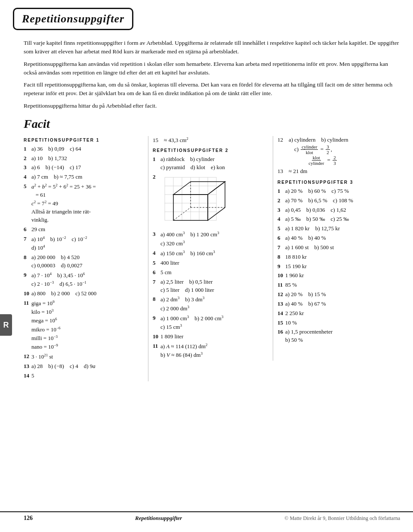  Describe the element at coordinates (211, 164) in the screenshot. I see `list-item: 1 a) rätblock b) cylinder c) pyramid d) …` at that location.